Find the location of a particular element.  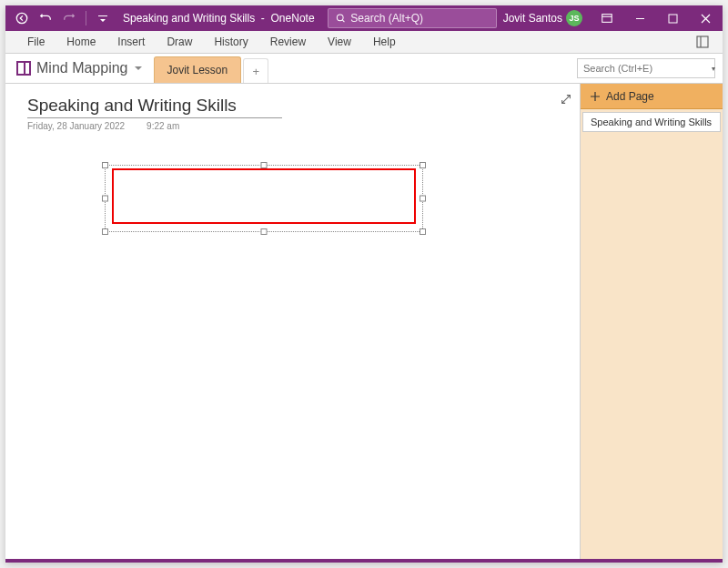

page-list-item: Speaking and Writing Skills is located at coordinates (652, 122).